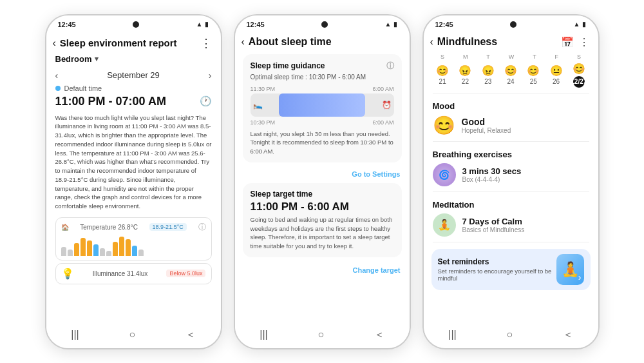 The image size is (644, 363). What do you see at coordinates (322, 108) in the screenshot?
I see `sleep-guidance-card: Sleep time guidance ⓘ Optimal sleep time…` at bounding box center [322, 108].